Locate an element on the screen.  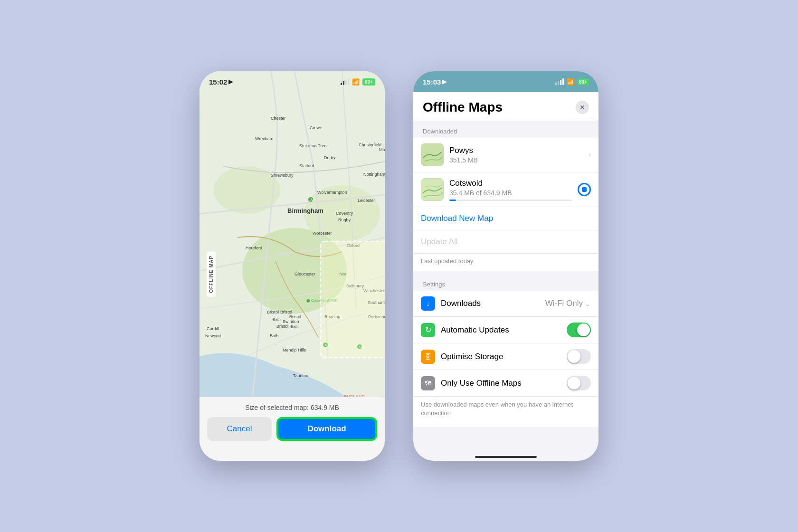
svg-text: Gloucester is located at coordinates (305, 274).